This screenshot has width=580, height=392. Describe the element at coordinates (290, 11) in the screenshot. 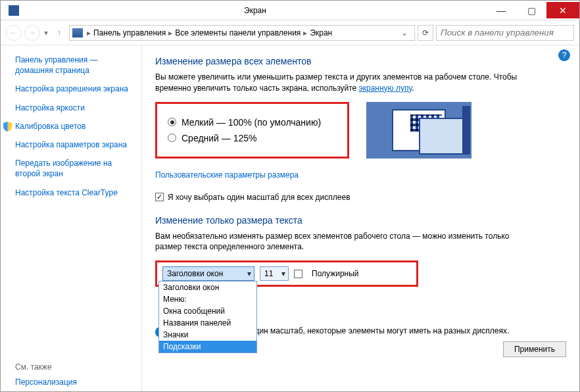

I see `titlebar: Экран — ▢ ✕` at that location.